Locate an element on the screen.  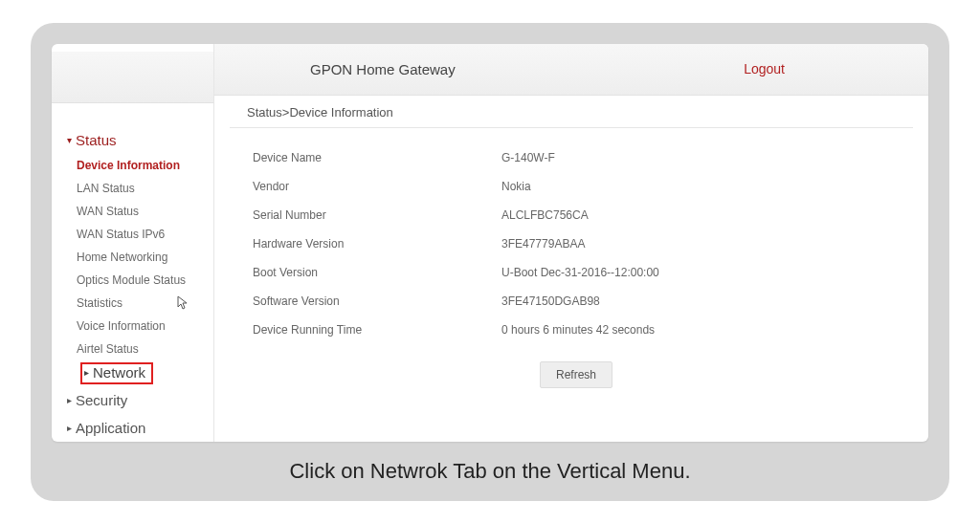
nav-item-optics-module-status: Optics Module Status is located at coordinates (145, 280).